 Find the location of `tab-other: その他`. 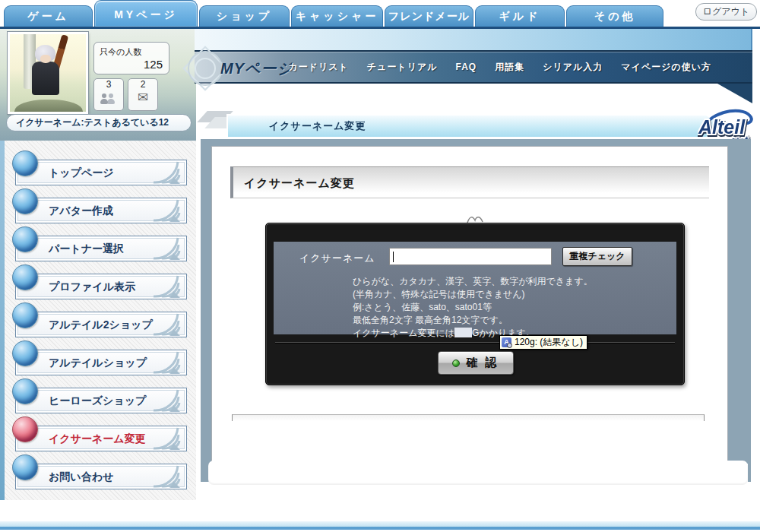

tab-other: その他 is located at coordinates (615, 16).